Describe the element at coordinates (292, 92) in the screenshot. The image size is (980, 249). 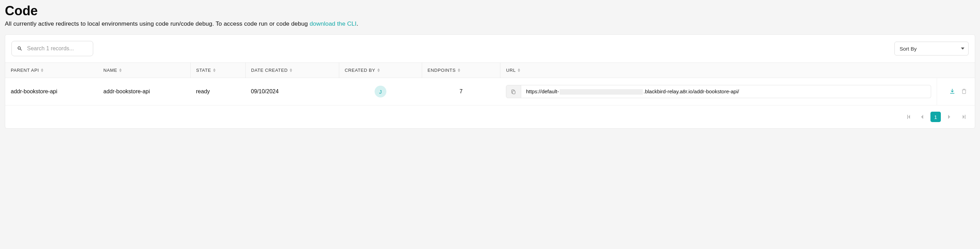
I see `cell-date-created: 09/10/2024` at that location.